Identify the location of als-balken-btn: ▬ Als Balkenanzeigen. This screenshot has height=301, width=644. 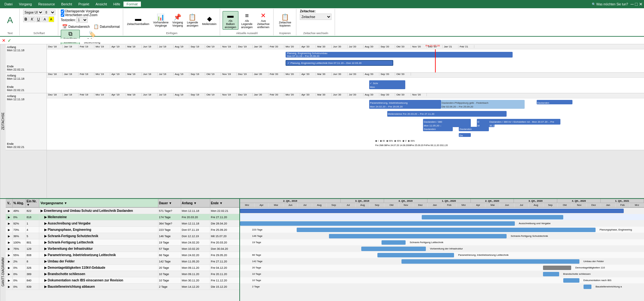
(230, 20).